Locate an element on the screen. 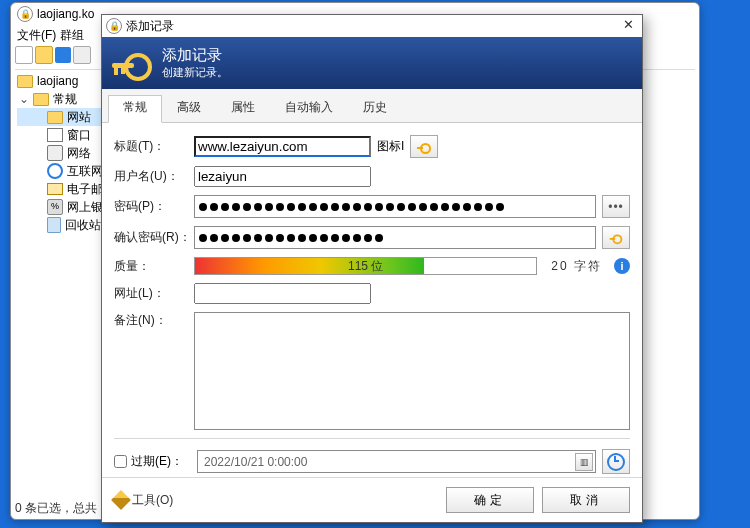  banner-subtitle: 创建新记录。 is located at coordinates (195, 72).